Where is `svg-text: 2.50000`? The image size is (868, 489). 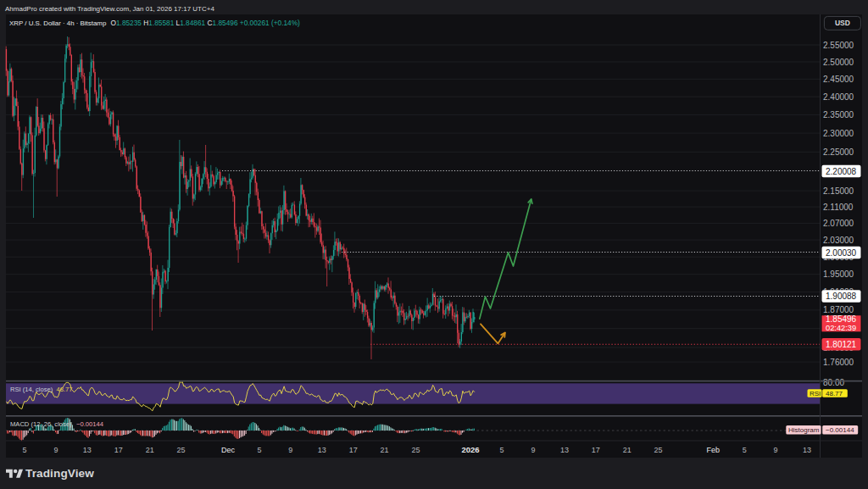 svg-text: 2.50000 is located at coordinates (839, 63).